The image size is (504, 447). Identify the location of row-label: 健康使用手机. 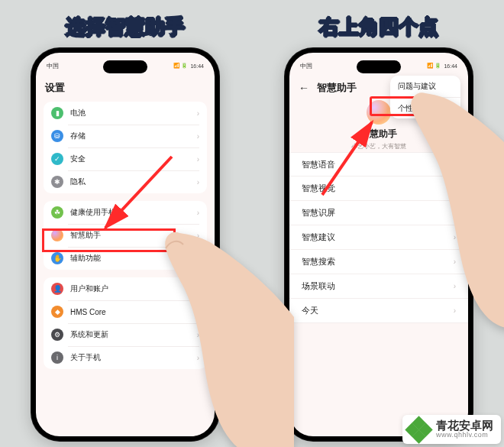
(93, 212).